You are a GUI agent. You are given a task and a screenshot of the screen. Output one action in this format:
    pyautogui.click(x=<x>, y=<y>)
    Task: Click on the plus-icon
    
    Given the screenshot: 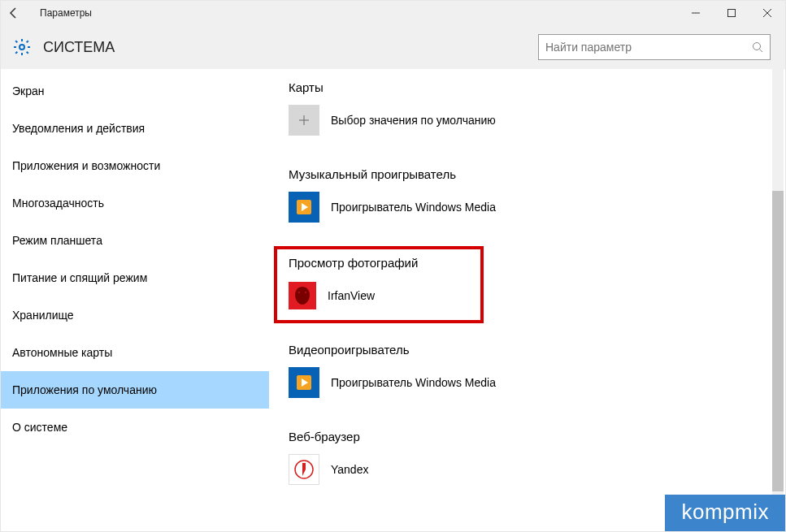 What is the action you would take?
    pyautogui.click(x=304, y=120)
    